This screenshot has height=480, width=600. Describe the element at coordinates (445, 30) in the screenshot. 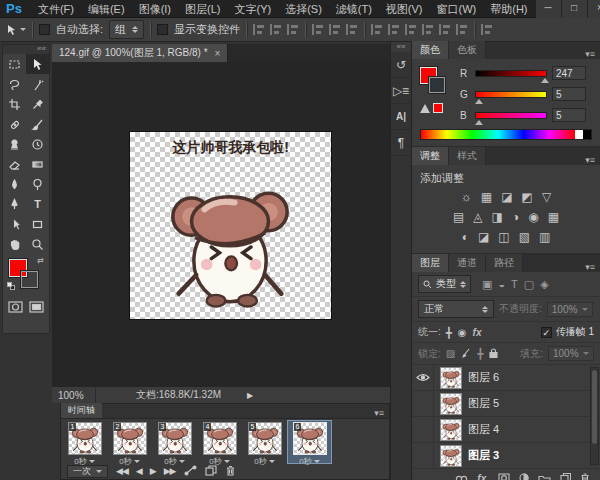

I see `distribute-horizontal-icon` at that location.